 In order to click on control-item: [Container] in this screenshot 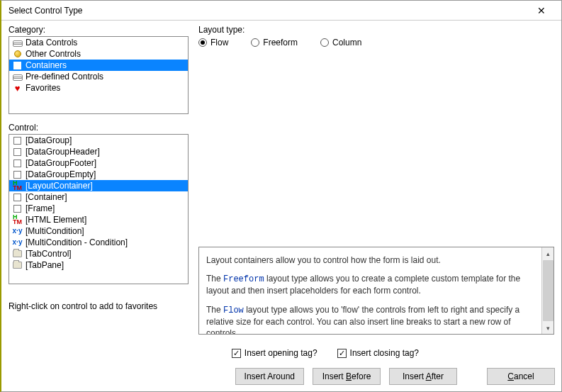, I will do `click(99, 197)`.